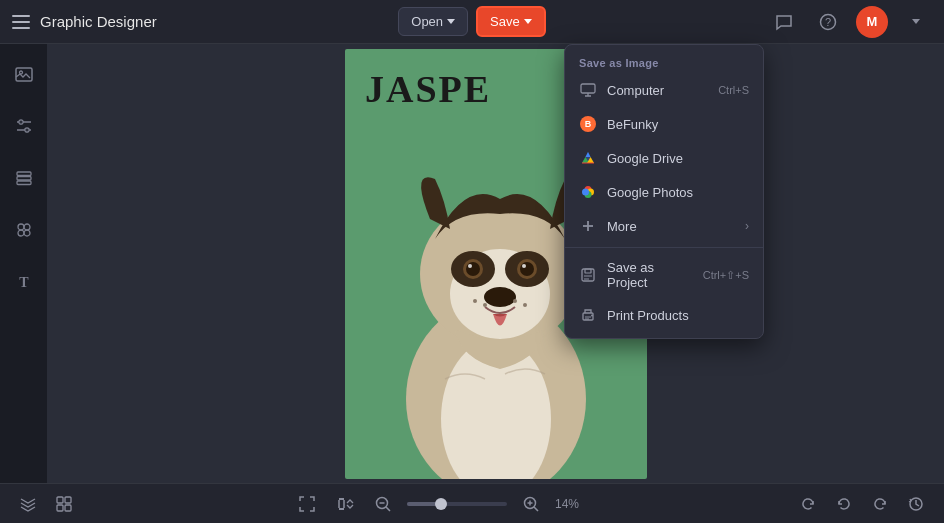 The width and height of the screenshot is (944, 523). What do you see at coordinates (24, 282) in the screenshot?
I see `svg-text: T` at bounding box center [24, 282].